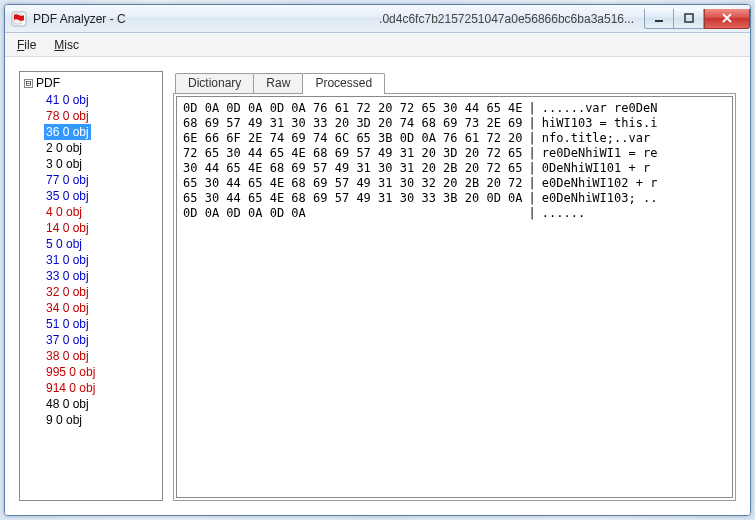  What do you see at coordinates (102, 292) in the screenshot?
I see `tree-item: 32 0 obj` at bounding box center [102, 292].